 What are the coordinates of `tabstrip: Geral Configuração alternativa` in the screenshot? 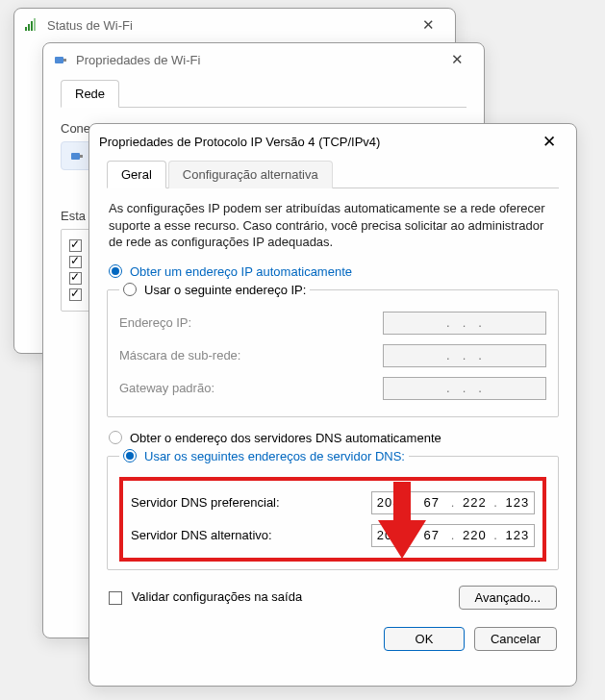 It's located at (333, 175).